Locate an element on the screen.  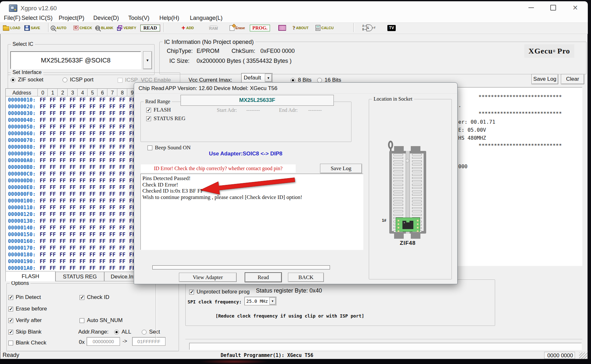
skip-blank-checkbox: Skip Blank is located at coordinates (25, 332).